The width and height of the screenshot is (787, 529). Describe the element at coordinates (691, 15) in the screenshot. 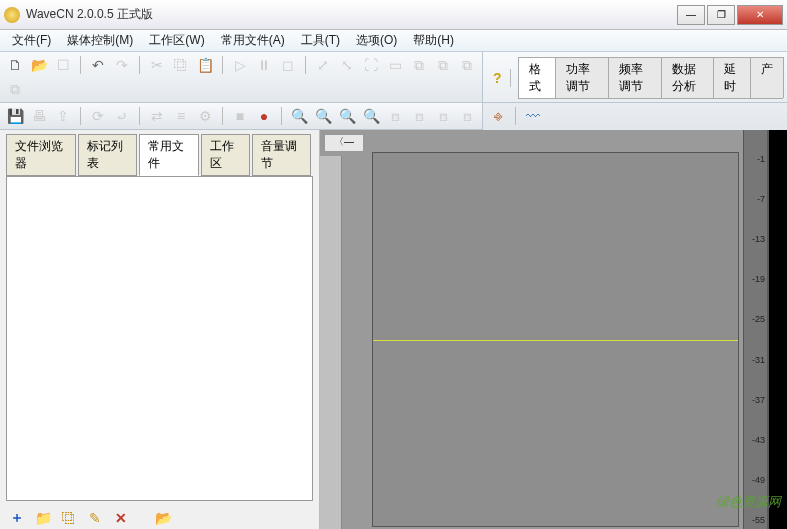

I see `minimize-button: —` at that location.